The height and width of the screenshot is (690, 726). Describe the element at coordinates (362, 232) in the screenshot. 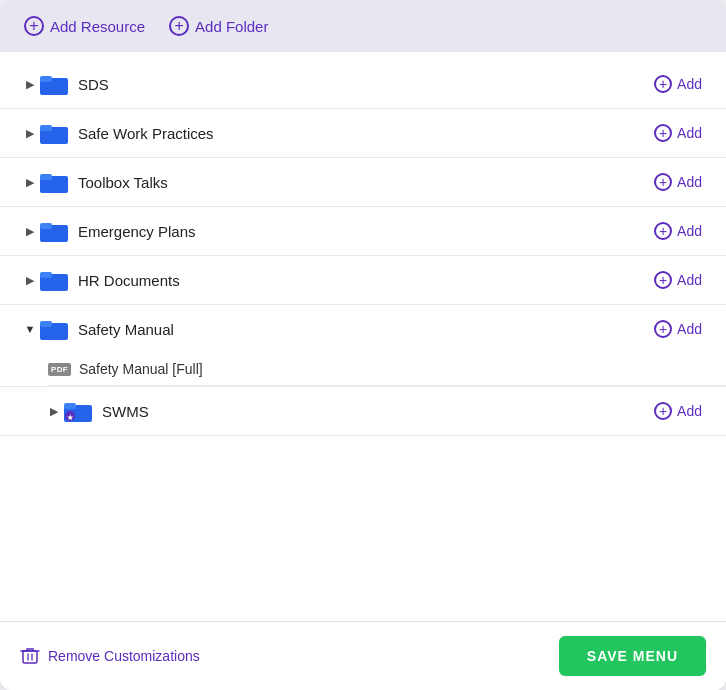

I see `emergency-label: Emergency Plans` at that location.